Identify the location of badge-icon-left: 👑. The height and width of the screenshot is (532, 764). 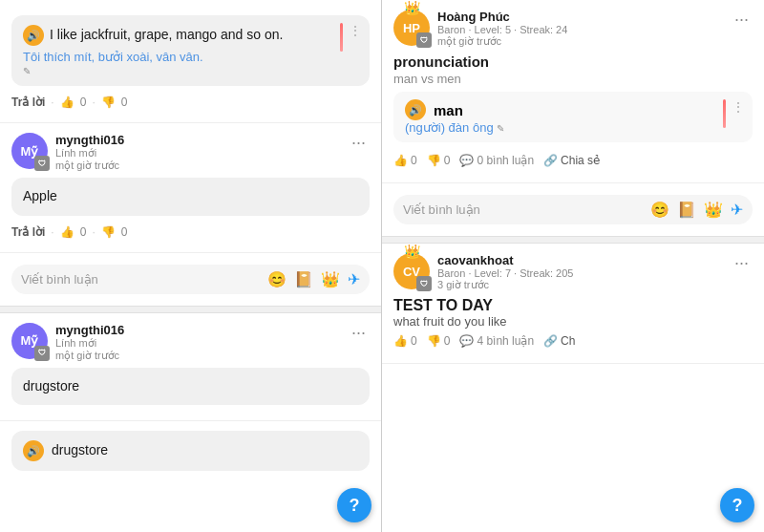
(330, 279).